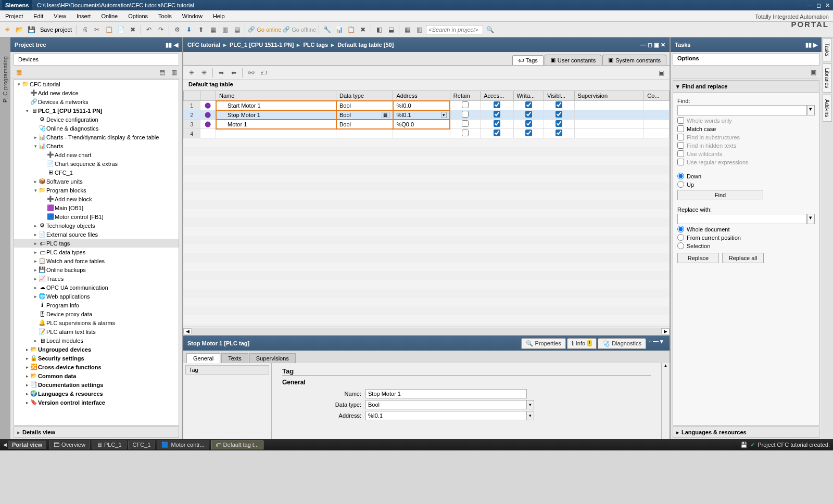 Image resolution: width=833 pixels, height=504 pixels. I want to click on field-addr-dropdown-icon: ▾, so click(531, 416).